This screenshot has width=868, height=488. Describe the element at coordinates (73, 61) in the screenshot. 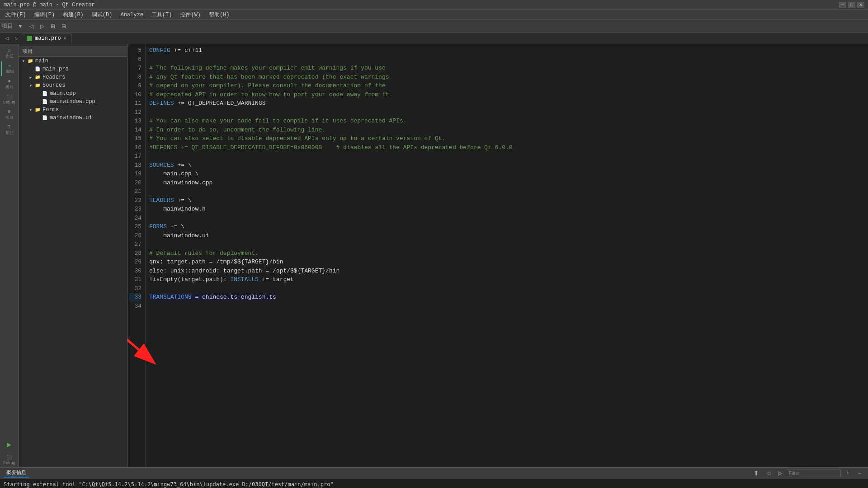

I see `tree-item-main-root: ▼ 📁 main` at that location.